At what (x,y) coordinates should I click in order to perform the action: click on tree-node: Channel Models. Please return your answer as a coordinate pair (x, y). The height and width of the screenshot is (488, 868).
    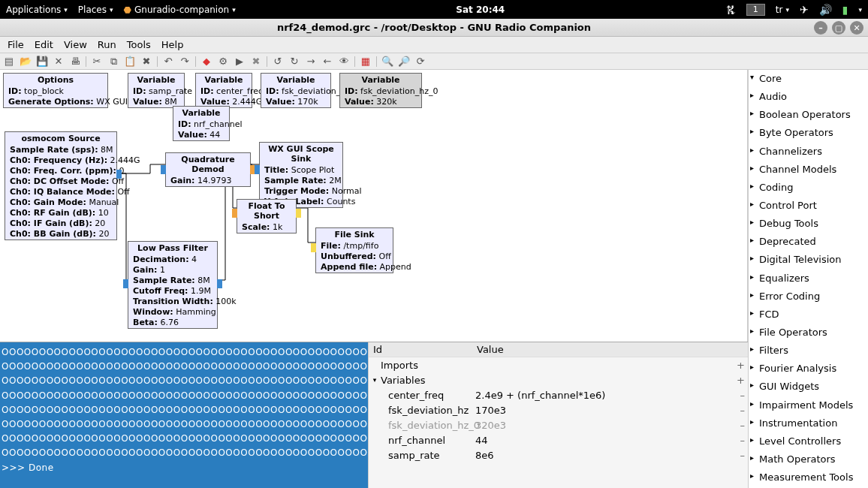
    Looking at the image, I should click on (808, 170).